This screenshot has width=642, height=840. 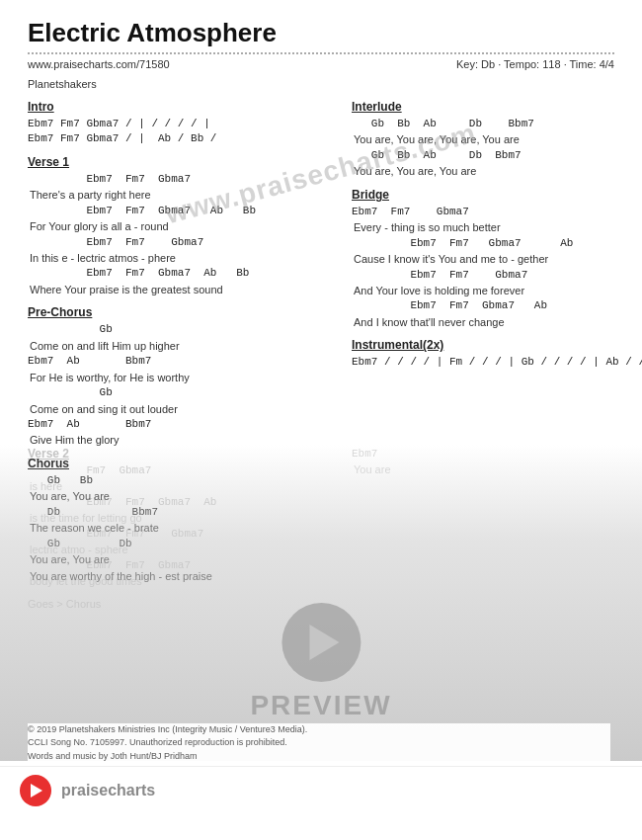 What do you see at coordinates (497, 156) in the screenshot?
I see `il-chord-2: Gb Bb Ab Db Bbm7` at bounding box center [497, 156].